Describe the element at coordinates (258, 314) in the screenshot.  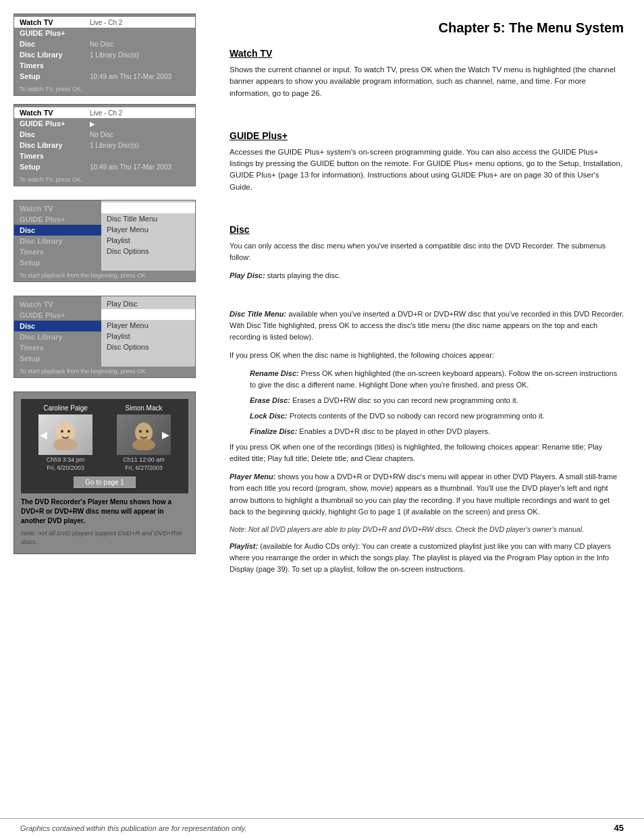
I see `disc-title-label: Disc Title Menu:` at that location.